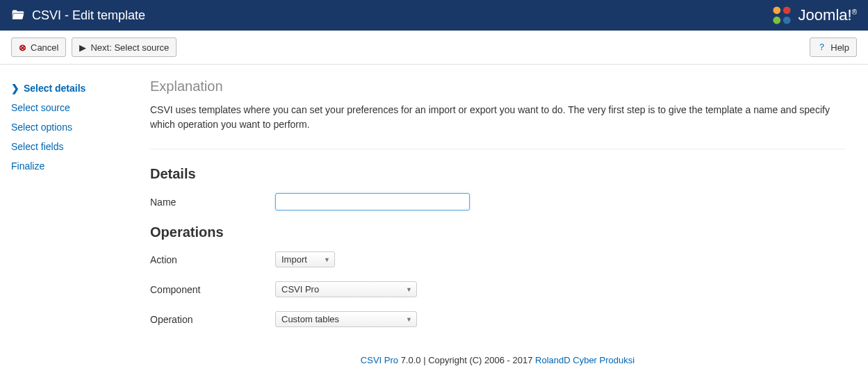 Image resolution: width=868 pixels, height=373 pixels. What do you see at coordinates (346, 320) in the screenshot?
I see `operation-select: Custom tables ▼` at bounding box center [346, 320].